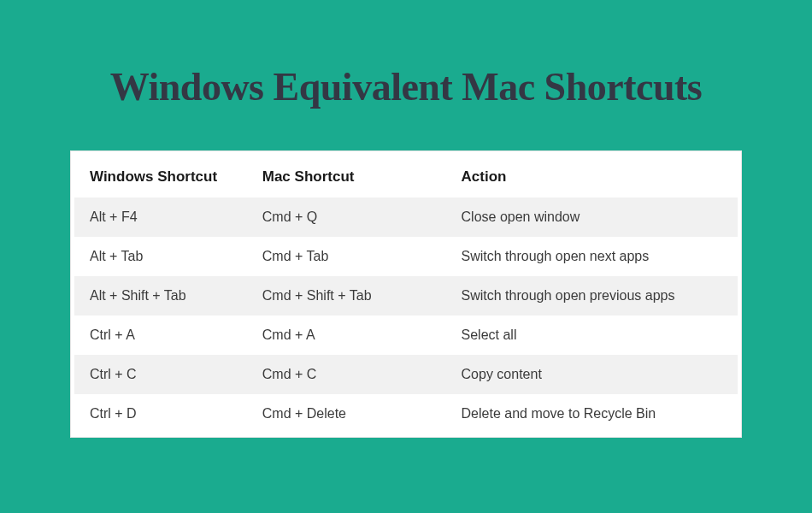  What do you see at coordinates (161, 256) in the screenshot?
I see `cell-windows-shortcut: Alt + Tab` at bounding box center [161, 256].